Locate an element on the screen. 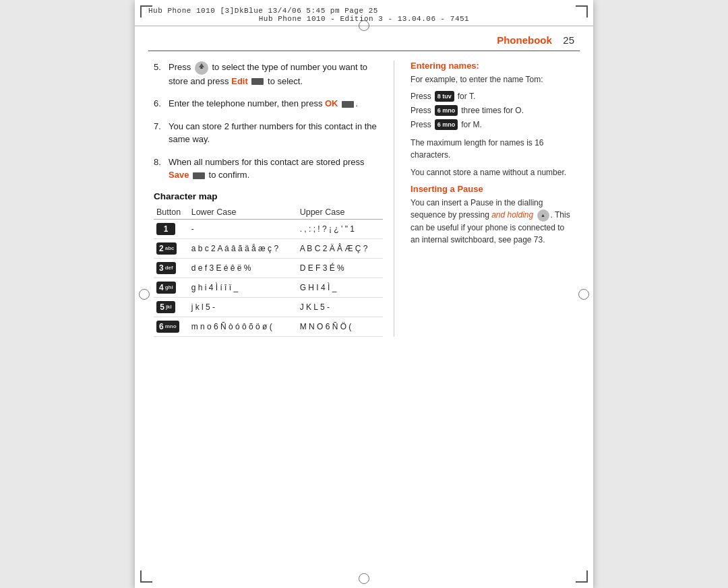  badge-8tuv: 8 tuv is located at coordinates (445, 96).